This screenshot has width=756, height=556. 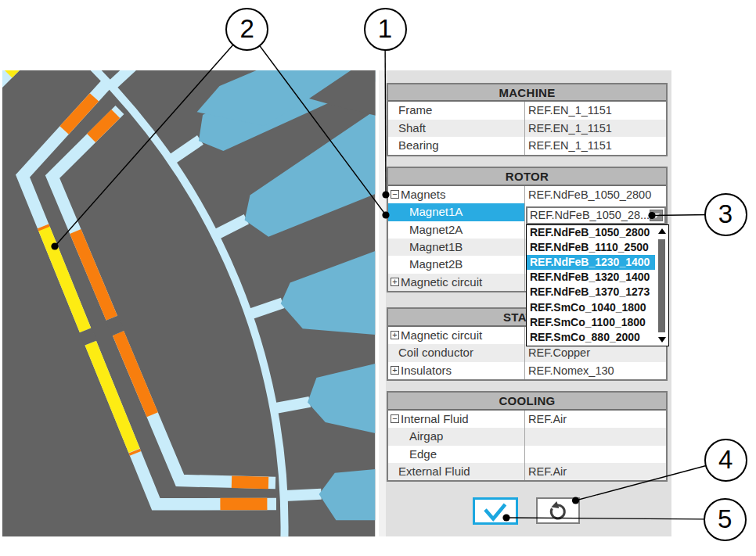 I want to click on scroll-down-icon, so click(x=662, y=339).